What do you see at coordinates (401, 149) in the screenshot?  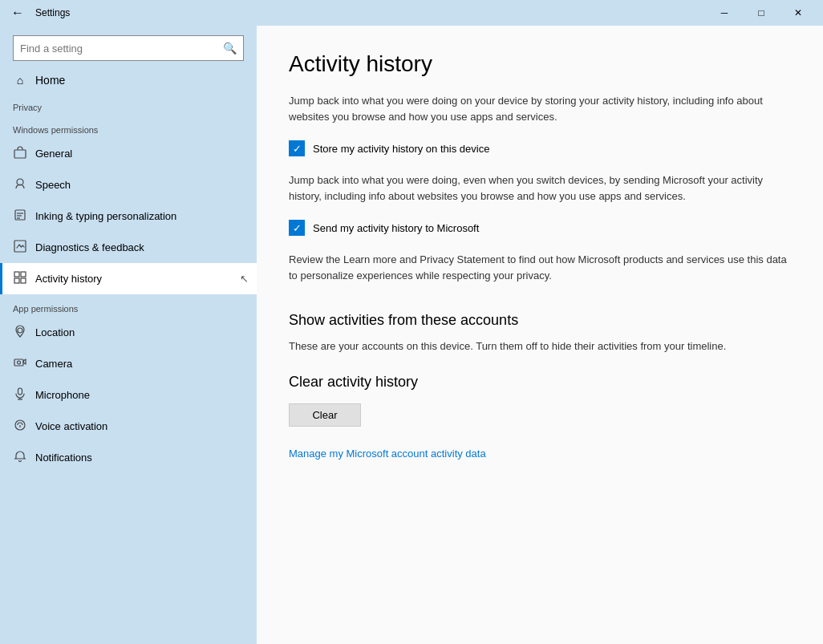 I see `store-history-label: Store my activity history on this device` at bounding box center [401, 149].